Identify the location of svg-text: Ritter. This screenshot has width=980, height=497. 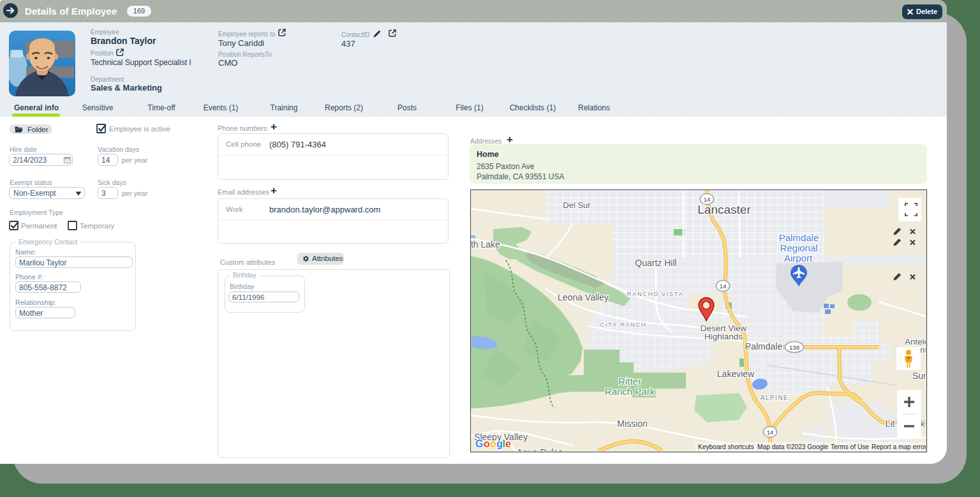
(630, 382).